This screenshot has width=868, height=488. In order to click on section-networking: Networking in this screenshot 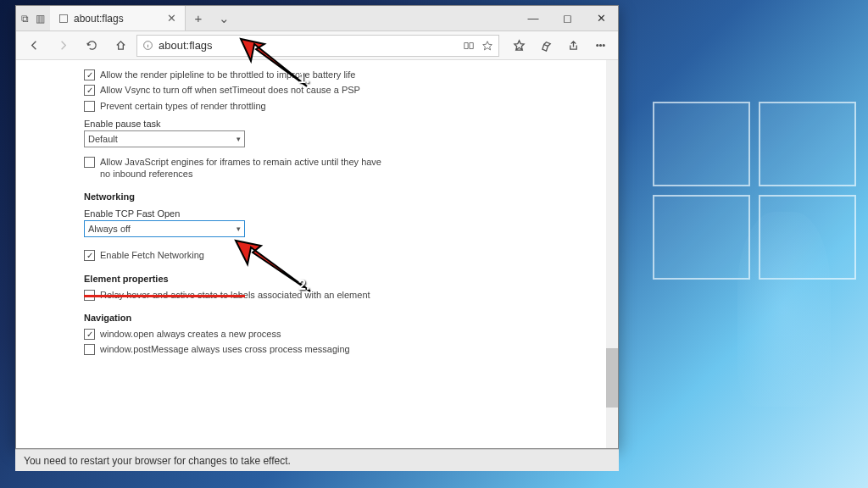, I will do `click(351, 197)`.